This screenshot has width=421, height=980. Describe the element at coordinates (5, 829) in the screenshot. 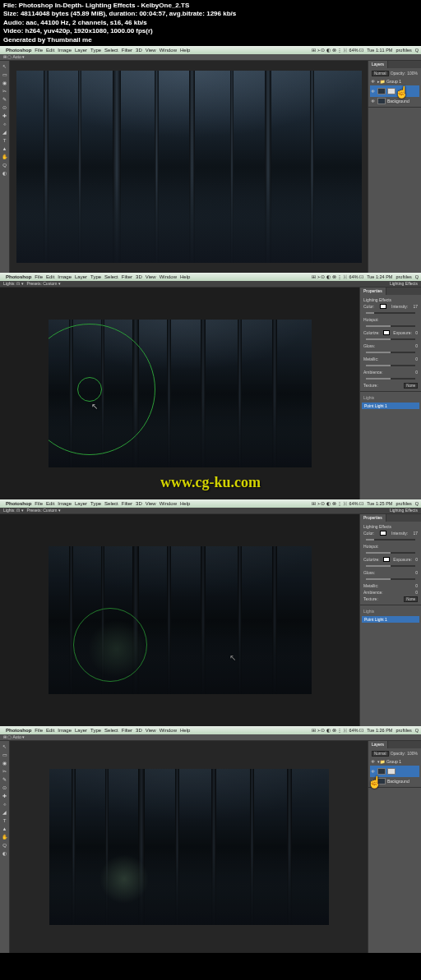

I see `shape-tool: ▲` at that location.